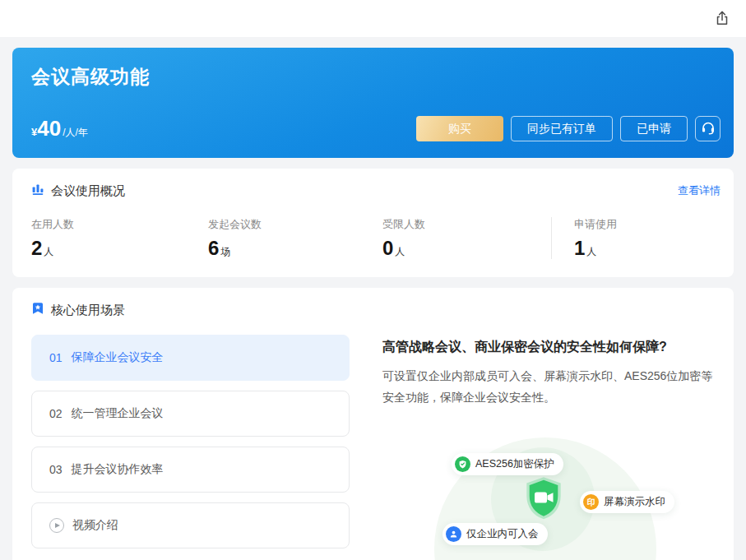 The image size is (746, 560). Describe the element at coordinates (49, 128) in the screenshot. I see `price-value: 40` at that location.